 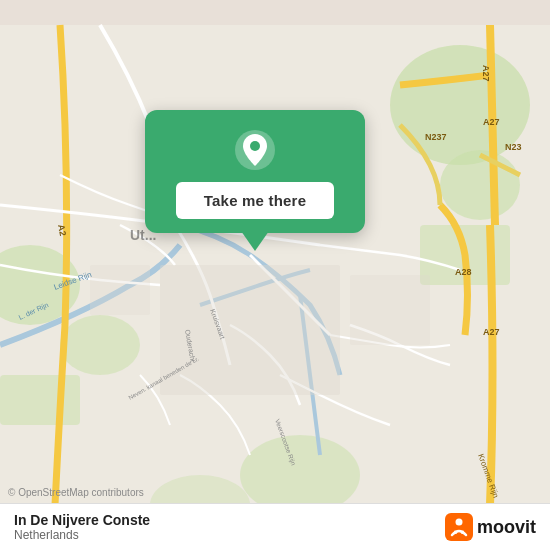 What do you see at coordinates (82, 520) in the screenshot?
I see `location-name: In De Nijvere Conste` at bounding box center [82, 520].